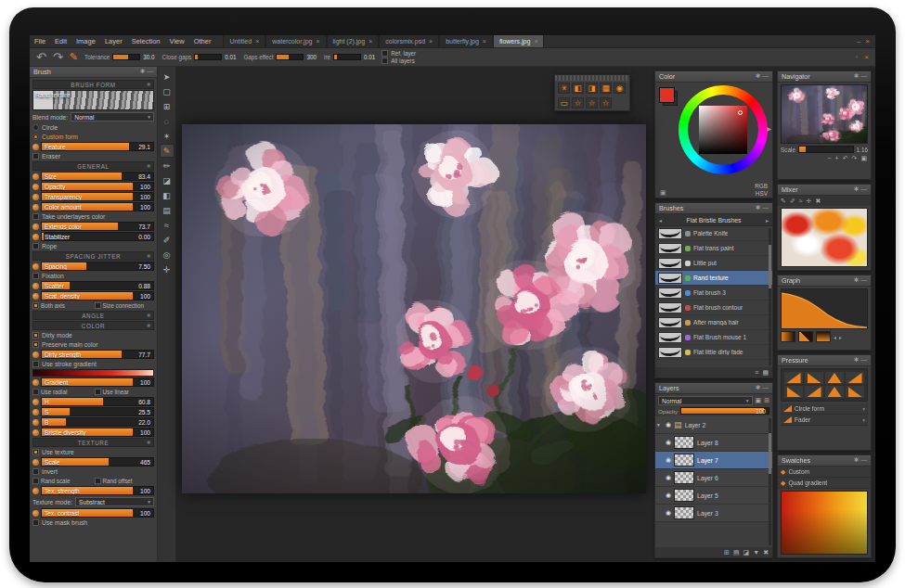 This screenshot has width=905, height=588. Describe the element at coordinates (167, 76) in the screenshot. I see `move-tool: ➤` at that location.